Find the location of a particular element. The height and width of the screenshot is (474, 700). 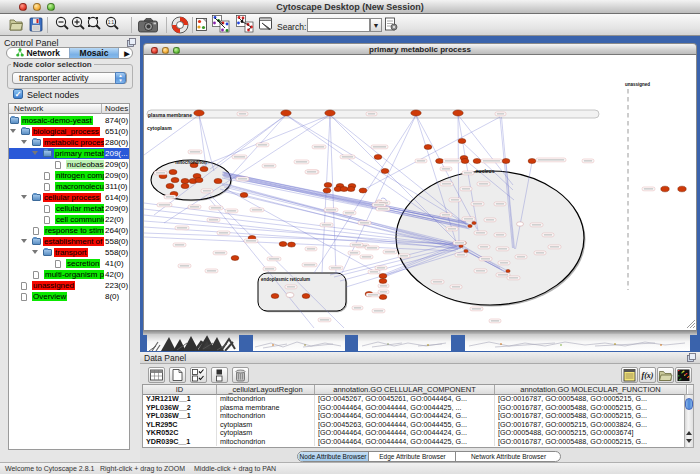

svg-text: cytoplasm is located at coordinates (160, 128).